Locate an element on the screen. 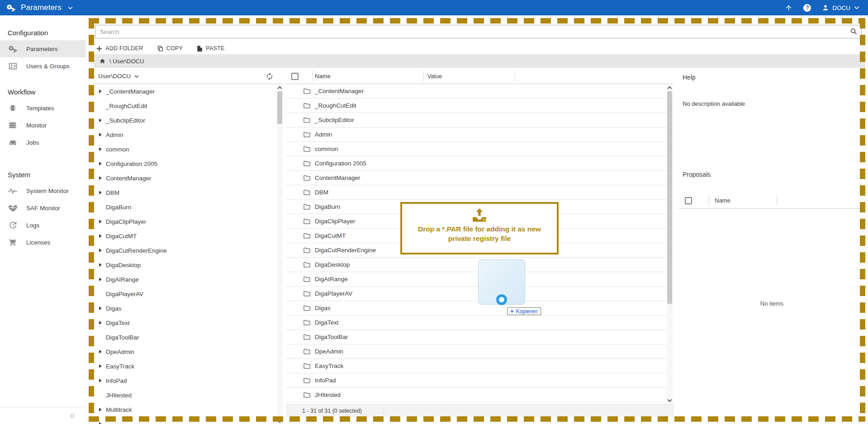  tree-item-digaburn: DigaBurn is located at coordinates (185, 207).